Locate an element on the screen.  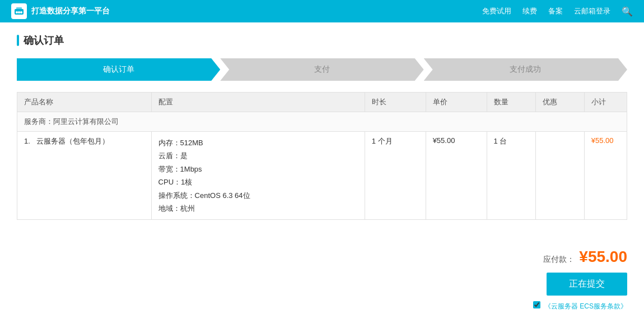
item-config: 内存：512MB 云盾：是 带宽：1Mbps CPU：1核 操作系统：CentO… is located at coordinates (258, 176).